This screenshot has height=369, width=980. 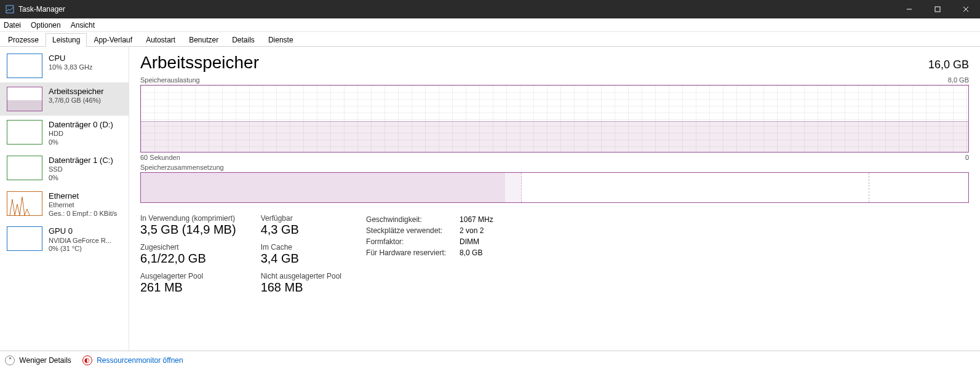 What do you see at coordinates (938, 9) in the screenshot?
I see `maximize-button` at bounding box center [938, 9].